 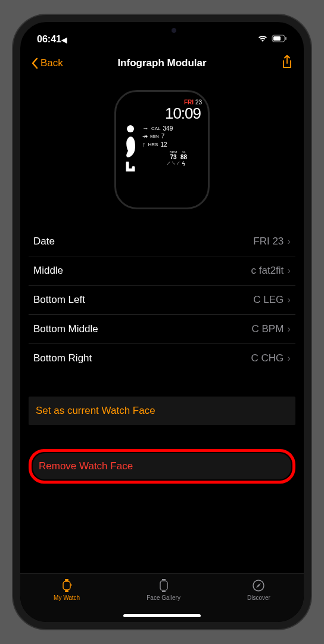 I want to click on body-figure-icon, so click(x=130, y=148).